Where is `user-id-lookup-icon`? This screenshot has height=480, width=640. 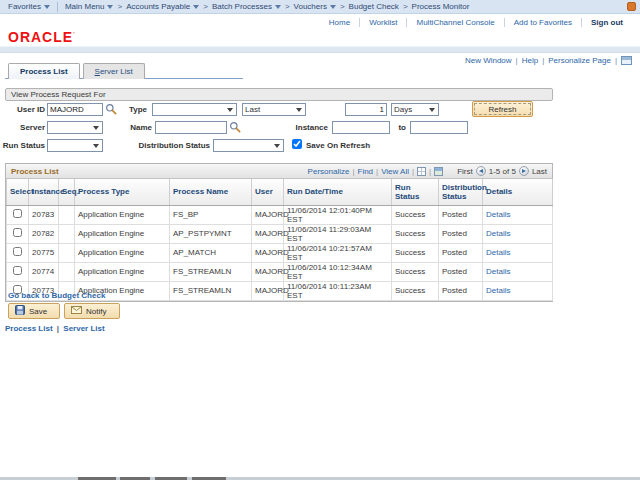
user-id-lookup-icon is located at coordinates (111, 109).